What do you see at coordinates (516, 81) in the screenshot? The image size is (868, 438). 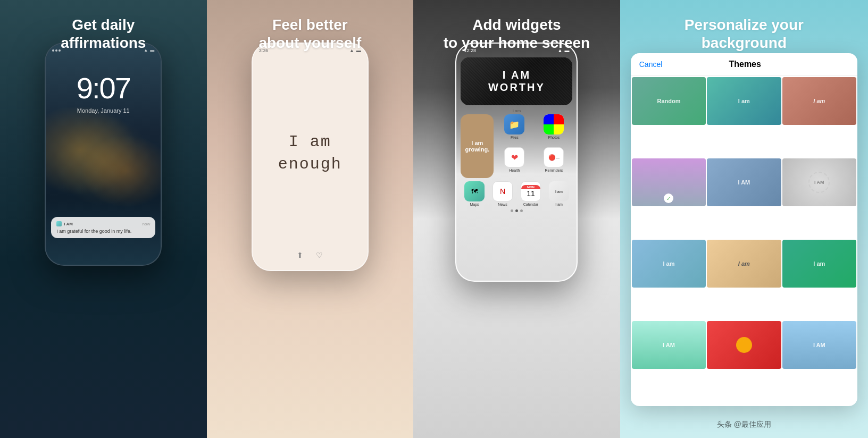 I see `large-widget: I AM WORTHY` at bounding box center [516, 81].